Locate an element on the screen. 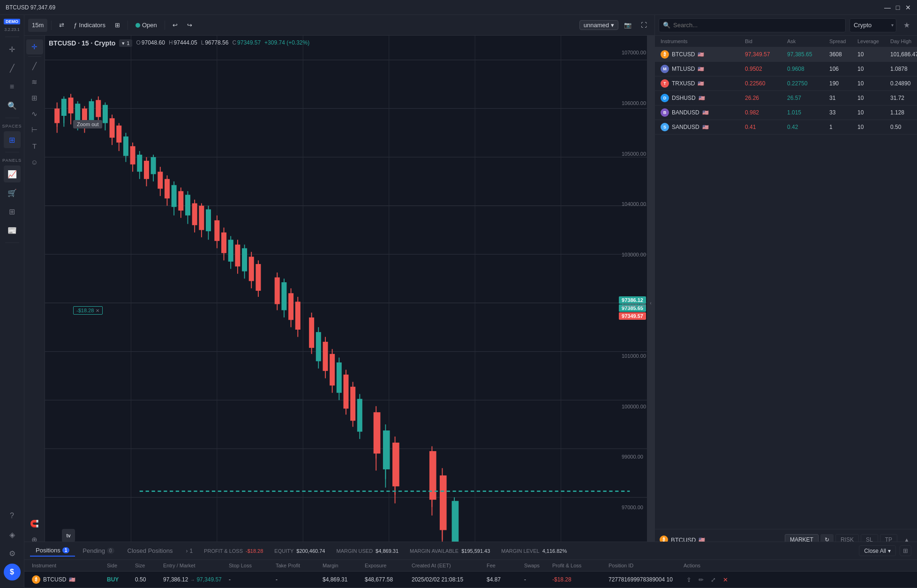  ohlc-open: O 97048.60 is located at coordinates (150, 43).